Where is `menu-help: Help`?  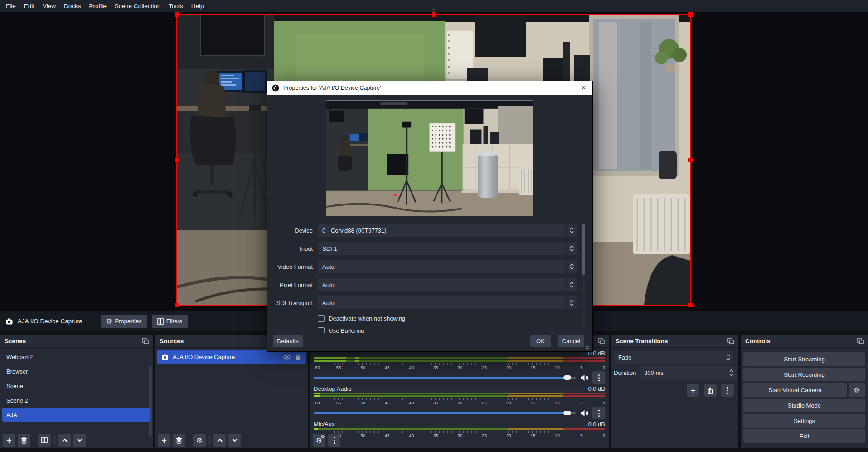
menu-help: Help is located at coordinates (198, 6).